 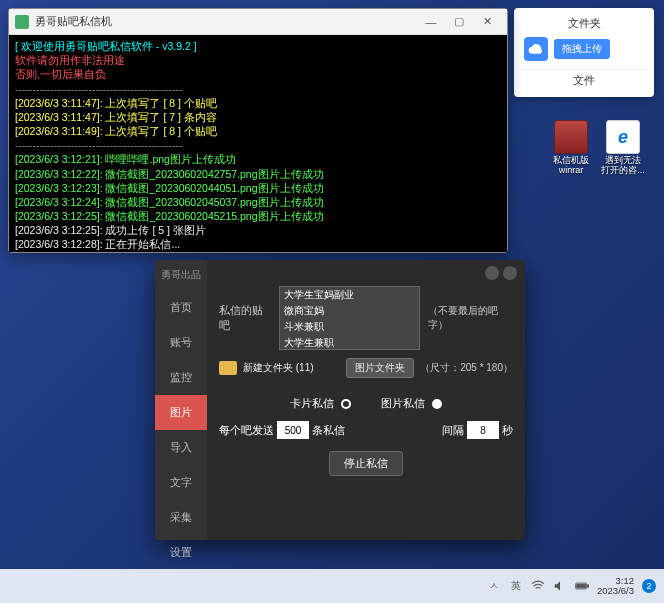 What do you see at coordinates (516, 586) in the screenshot?
I see `ime-lang: 英` at bounding box center [516, 586].